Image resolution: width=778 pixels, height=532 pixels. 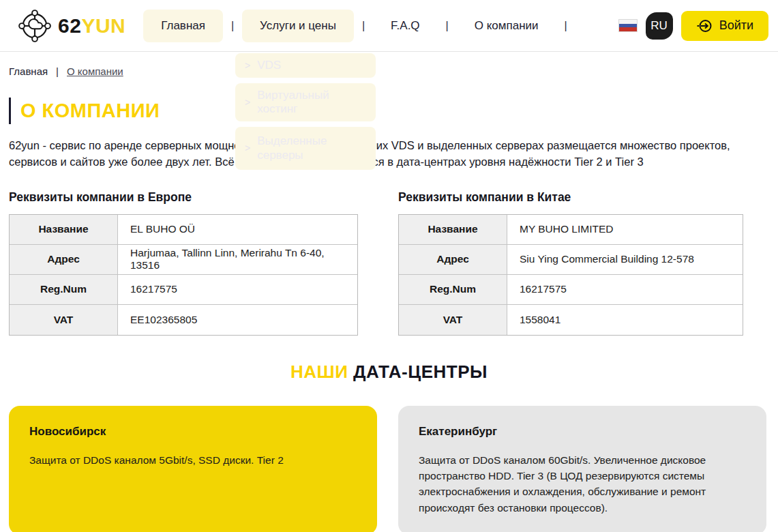 I want to click on row-value: Harjumaa, Tallinn Linn, Merirahu Tn 6-40…, so click(x=237, y=259).